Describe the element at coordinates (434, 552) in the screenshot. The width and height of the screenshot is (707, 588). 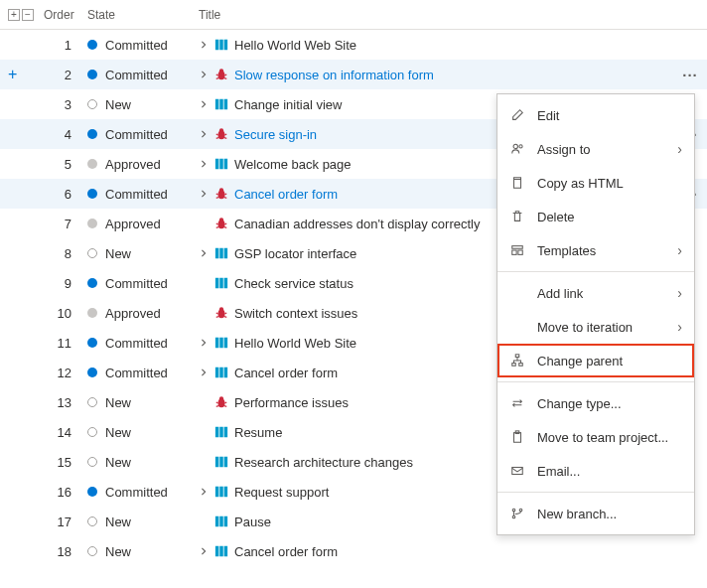
I see `title-cell: Cancel order form` at that location.